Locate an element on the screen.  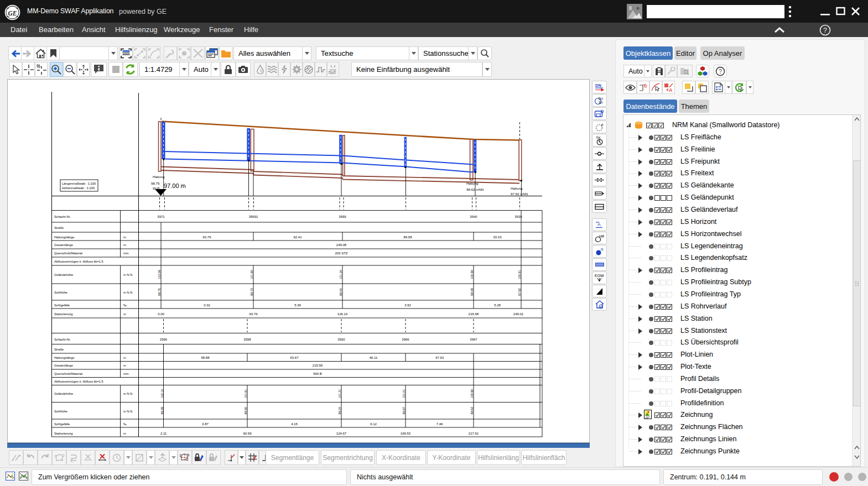
svg-text: 3560 is located at coordinates (341, 339).